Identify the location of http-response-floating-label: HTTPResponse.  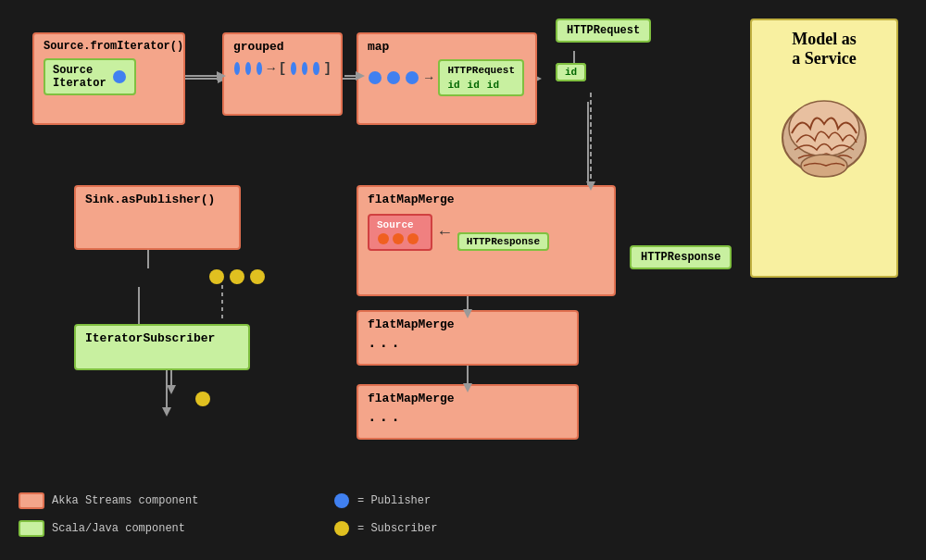
(681, 257).